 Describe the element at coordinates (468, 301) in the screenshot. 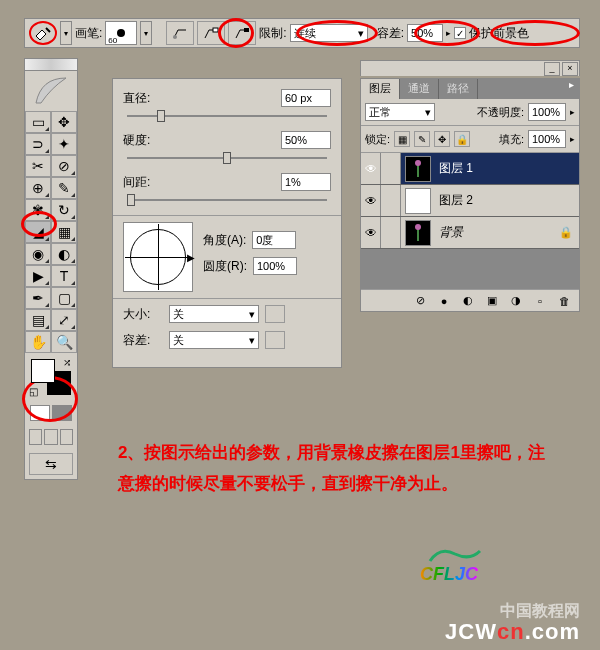

I see `layer-mask-icon: ◐` at that location.